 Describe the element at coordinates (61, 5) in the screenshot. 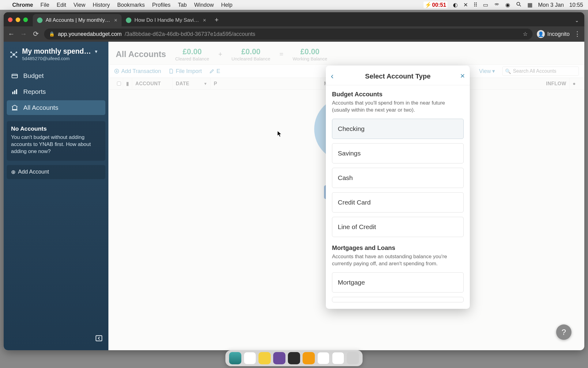

I see `menubar-item: Edit` at that location.